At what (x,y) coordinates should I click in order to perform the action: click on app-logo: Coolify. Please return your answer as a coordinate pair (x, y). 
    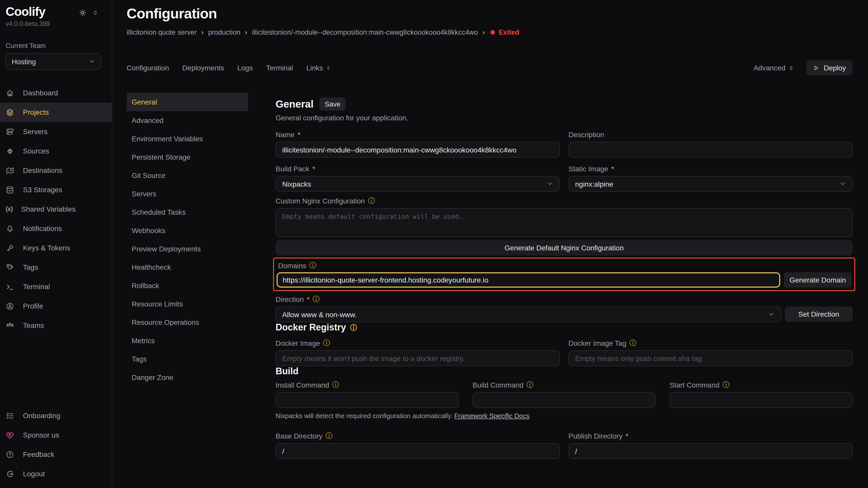
    Looking at the image, I should click on (26, 12).